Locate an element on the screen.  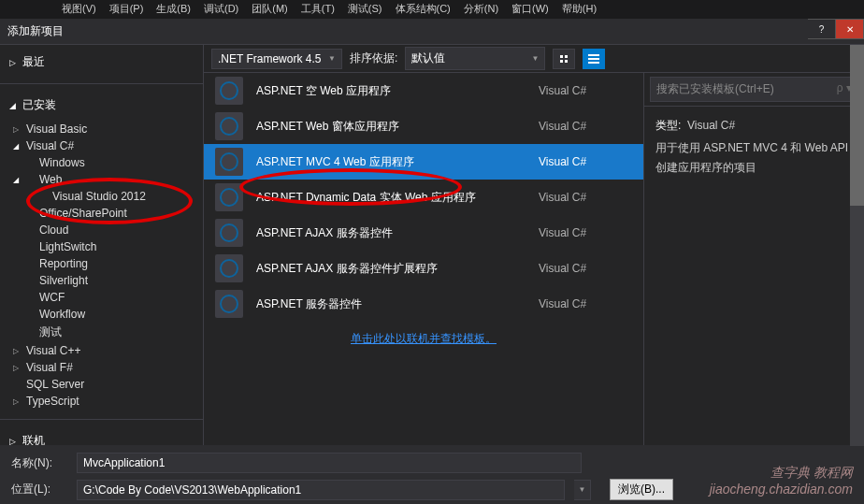
online-templates-link: 单击此处以联机并查找模板。 is located at coordinates (424, 338).